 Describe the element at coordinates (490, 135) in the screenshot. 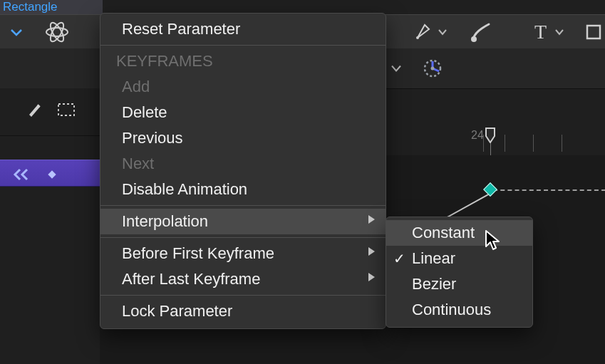

I see `playhead-icon` at that location.